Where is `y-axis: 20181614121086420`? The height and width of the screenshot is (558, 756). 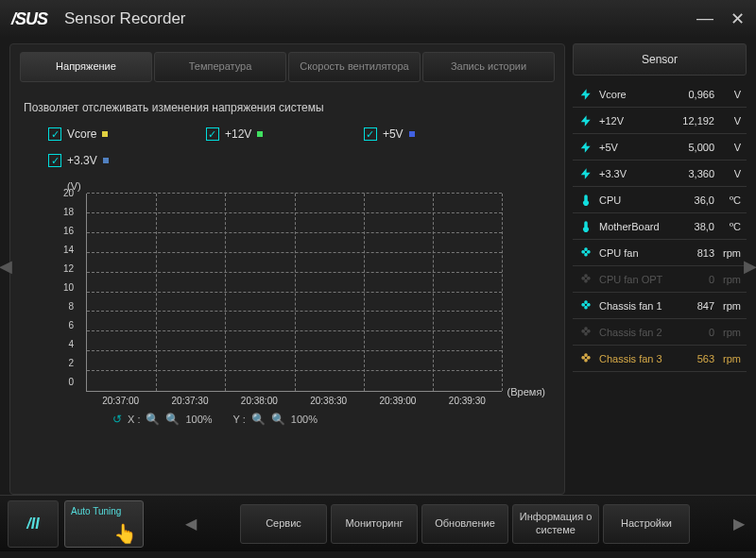 y-axis: 20181614121086420 is located at coordinates (68, 293).